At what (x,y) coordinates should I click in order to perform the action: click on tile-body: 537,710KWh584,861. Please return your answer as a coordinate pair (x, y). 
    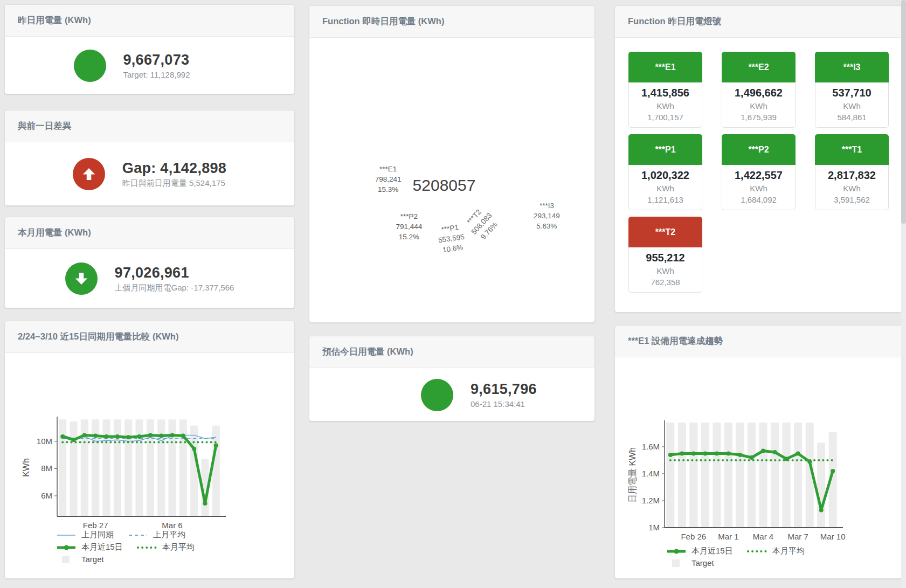
    Looking at the image, I should click on (852, 105).